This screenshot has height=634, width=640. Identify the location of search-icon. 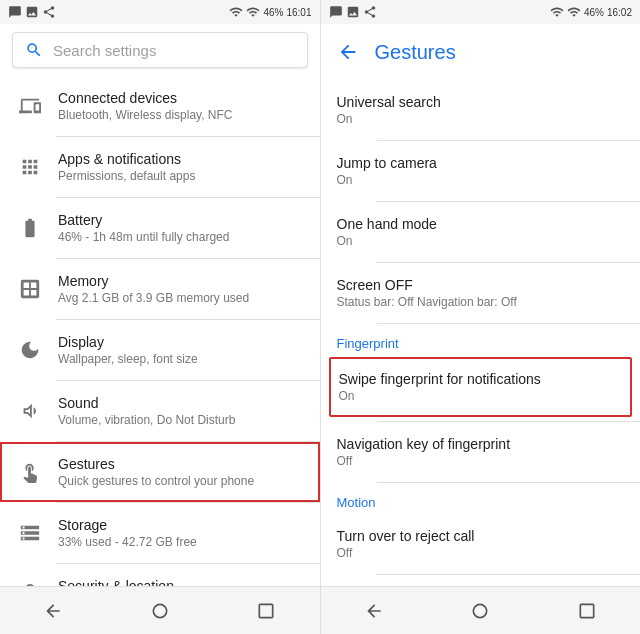
(34, 50).